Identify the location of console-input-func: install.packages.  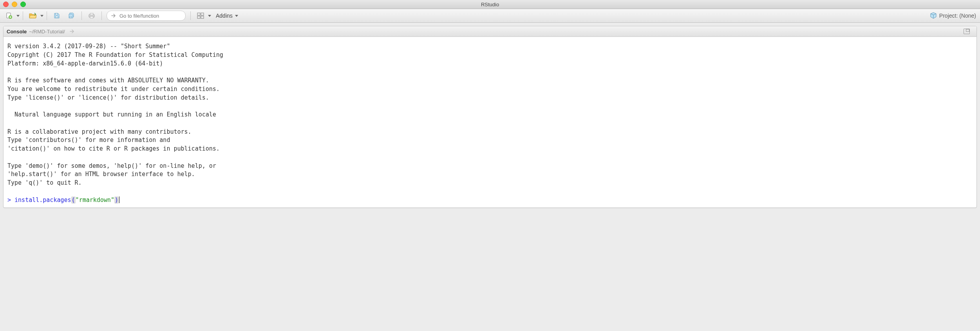
(43, 200).